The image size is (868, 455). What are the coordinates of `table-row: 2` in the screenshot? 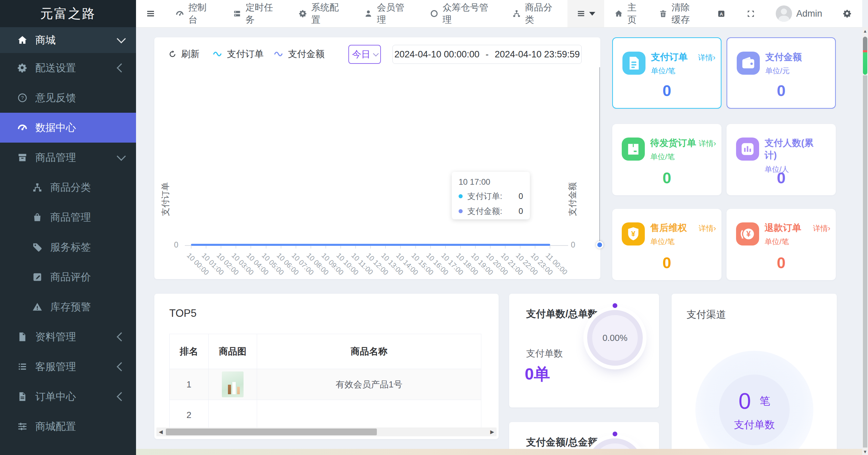 It's located at (326, 415).